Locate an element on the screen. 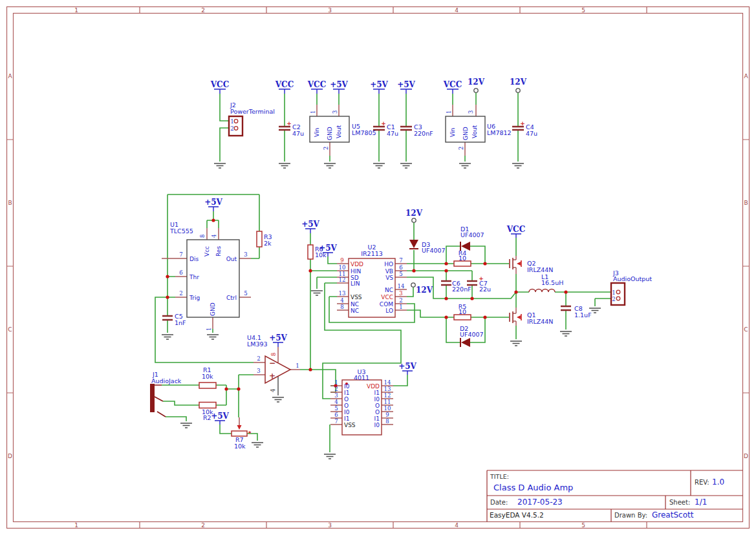 The width and height of the screenshot is (756, 535). component-label: PowerTerminal is located at coordinates (252, 111).